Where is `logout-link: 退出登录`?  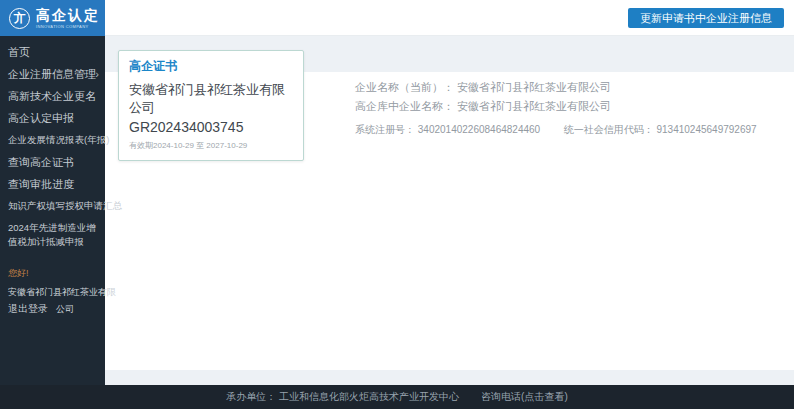 logout-link: 退出登录 is located at coordinates (28, 309).